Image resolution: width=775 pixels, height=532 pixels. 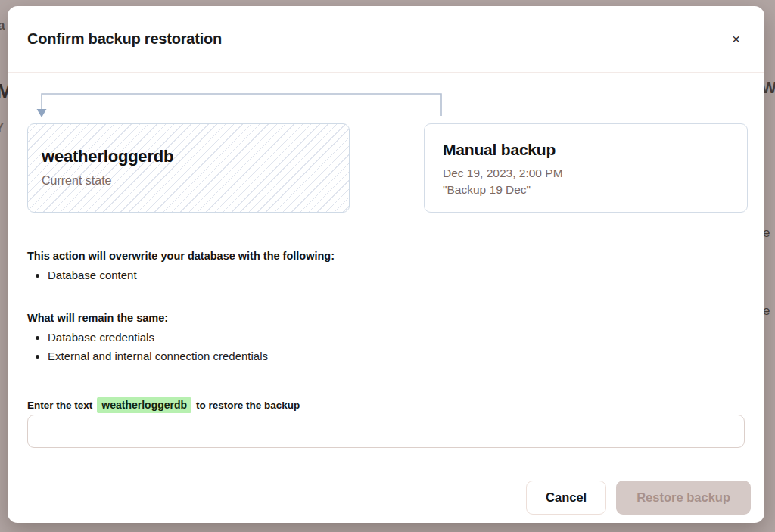 What do you see at coordinates (163, 406) in the screenshot?
I see `confirm-input-label: Enter the text weatherloggerdb to restor…` at bounding box center [163, 406].